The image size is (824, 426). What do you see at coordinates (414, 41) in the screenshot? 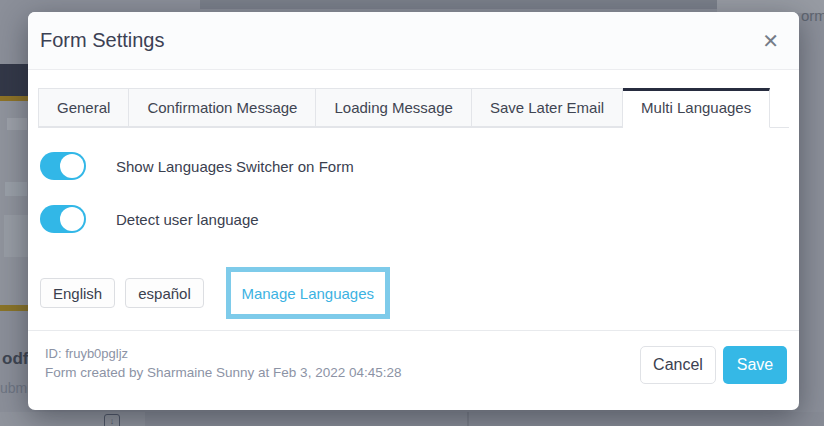
I see `dialog-header: Form Settings ✕` at bounding box center [414, 41].